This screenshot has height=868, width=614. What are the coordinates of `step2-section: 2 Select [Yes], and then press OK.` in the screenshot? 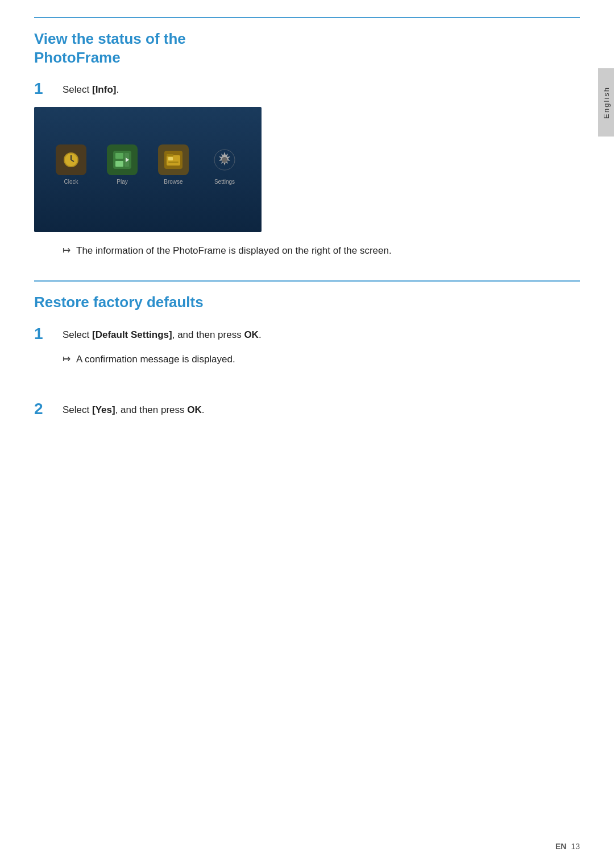 It's located at (307, 410).